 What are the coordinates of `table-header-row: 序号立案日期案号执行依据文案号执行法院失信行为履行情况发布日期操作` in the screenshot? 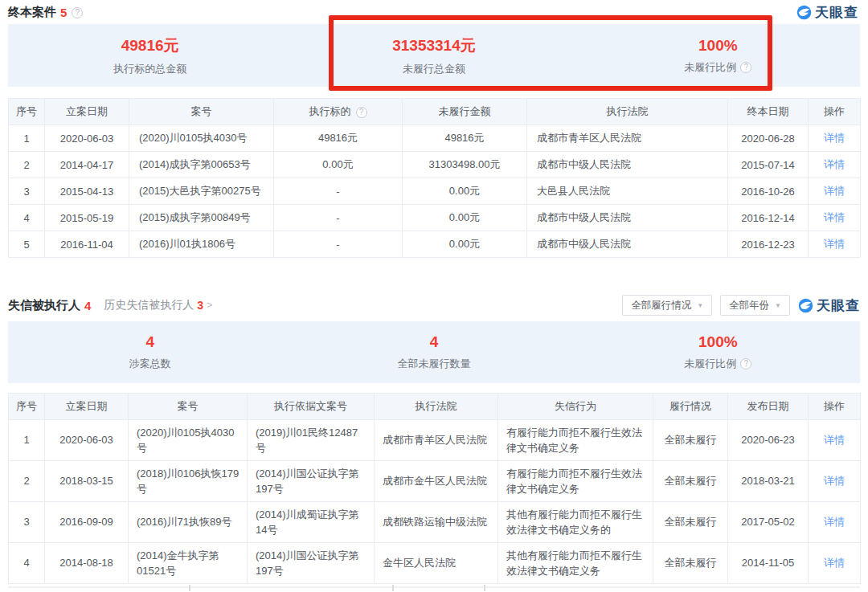 It's located at (435, 406).